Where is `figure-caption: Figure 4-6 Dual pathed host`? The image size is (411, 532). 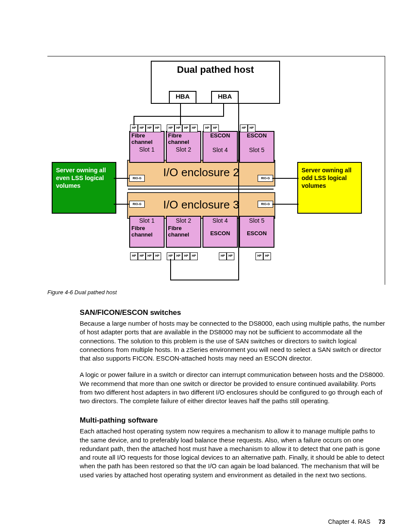 figure-caption: Figure 4-6 Dual pathed host is located at coordinates (216, 292).